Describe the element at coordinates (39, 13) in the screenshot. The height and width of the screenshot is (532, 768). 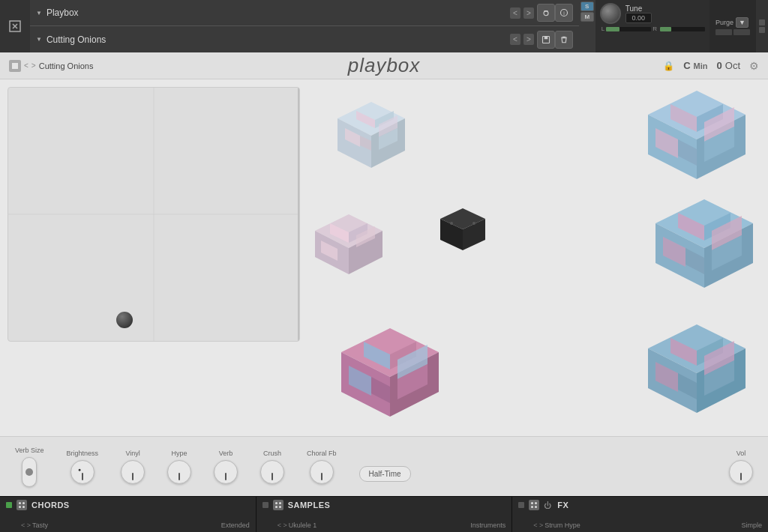
I see `collapse-icon: ▼` at that location.